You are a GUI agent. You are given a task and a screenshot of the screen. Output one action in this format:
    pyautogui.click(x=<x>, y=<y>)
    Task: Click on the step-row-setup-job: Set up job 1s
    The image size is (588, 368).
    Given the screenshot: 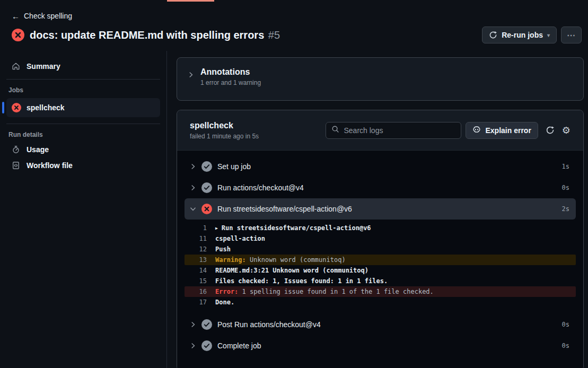 What is the action you would take?
    pyautogui.click(x=380, y=167)
    